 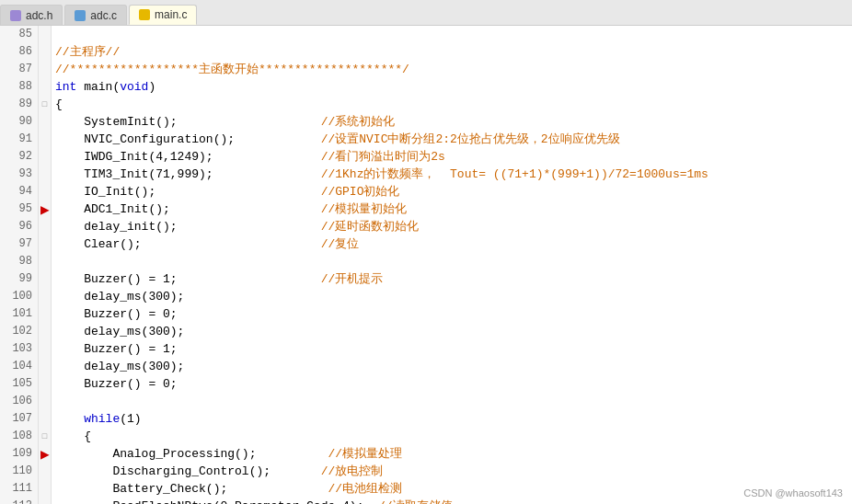 I want to click on code-text: Buzzer() = 1;, so click(x=452, y=349).